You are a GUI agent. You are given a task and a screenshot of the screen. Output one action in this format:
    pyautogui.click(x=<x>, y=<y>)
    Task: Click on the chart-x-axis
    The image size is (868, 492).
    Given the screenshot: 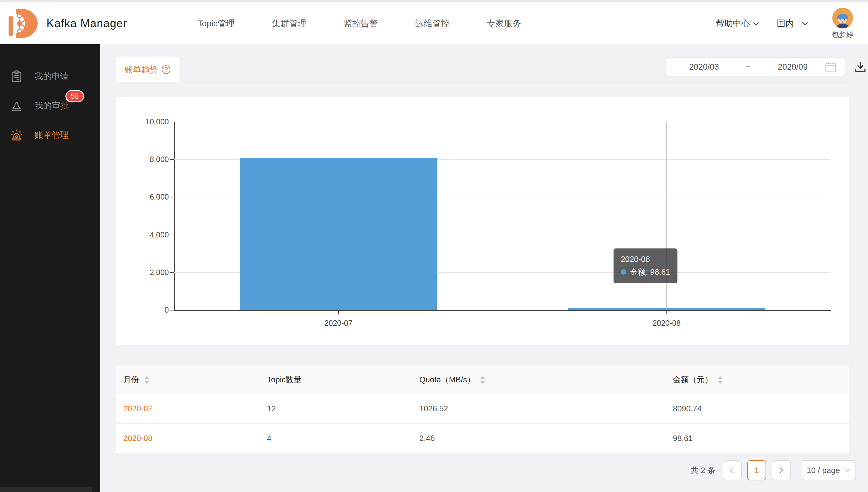 What is the action you would take?
    pyautogui.click(x=503, y=311)
    